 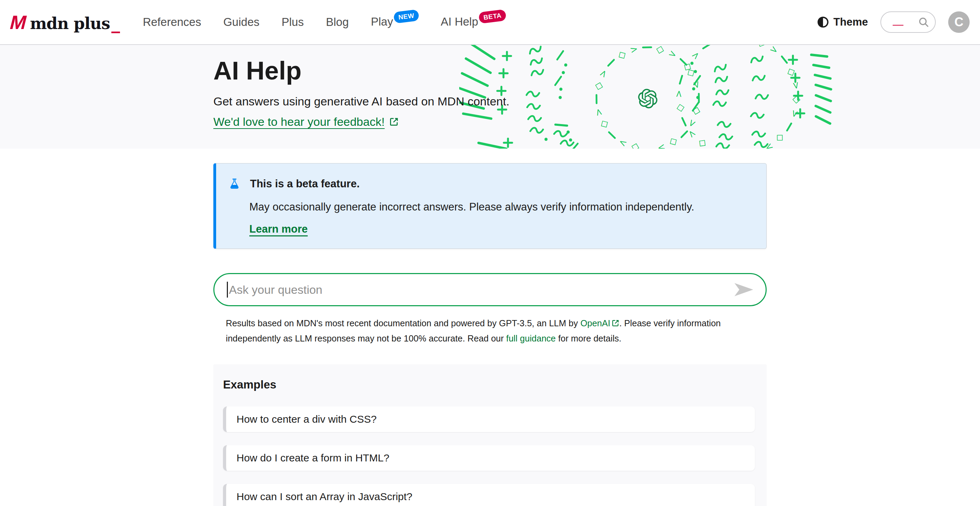 What do you see at coordinates (70, 24) in the screenshot?
I see `brand-wordmark: mdn plus` at bounding box center [70, 24].